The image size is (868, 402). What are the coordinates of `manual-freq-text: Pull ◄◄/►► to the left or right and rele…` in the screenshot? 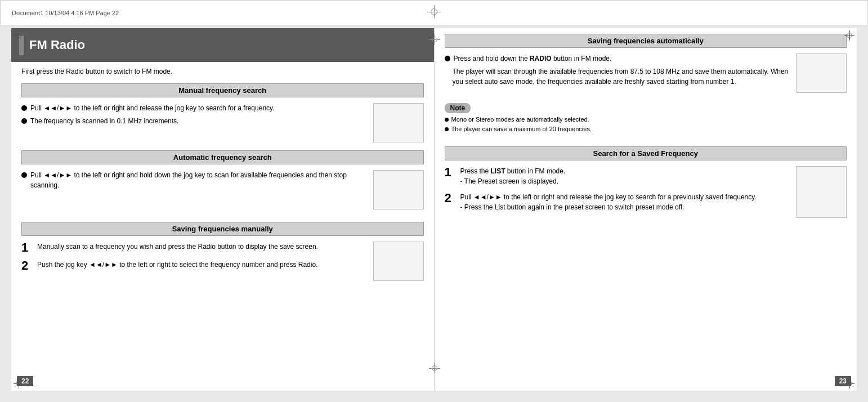 It's located at (195, 123).